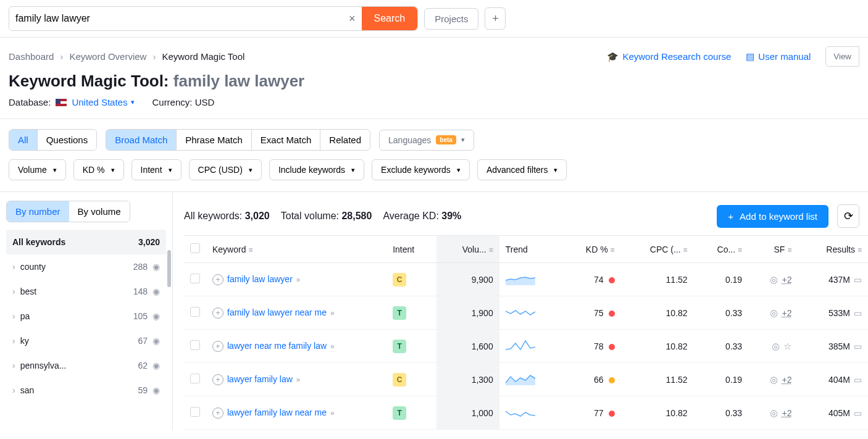 The width and height of the screenshot is (868, 439). I want to click on flag-us-icon, so click(61, 102).